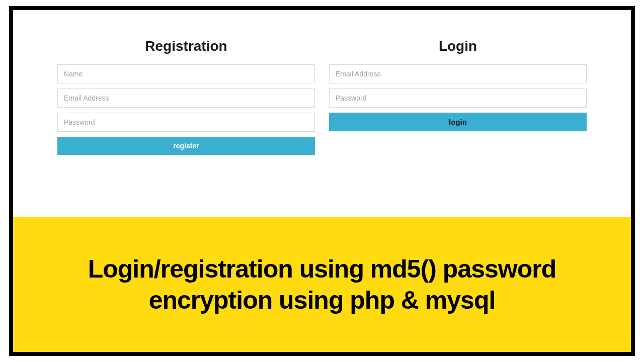 The width and height of the screenshot is (644, 362). What do you see at coordinates (186, 74) in the screenshot?
I see `name-input` at bounding box center [186, 74].